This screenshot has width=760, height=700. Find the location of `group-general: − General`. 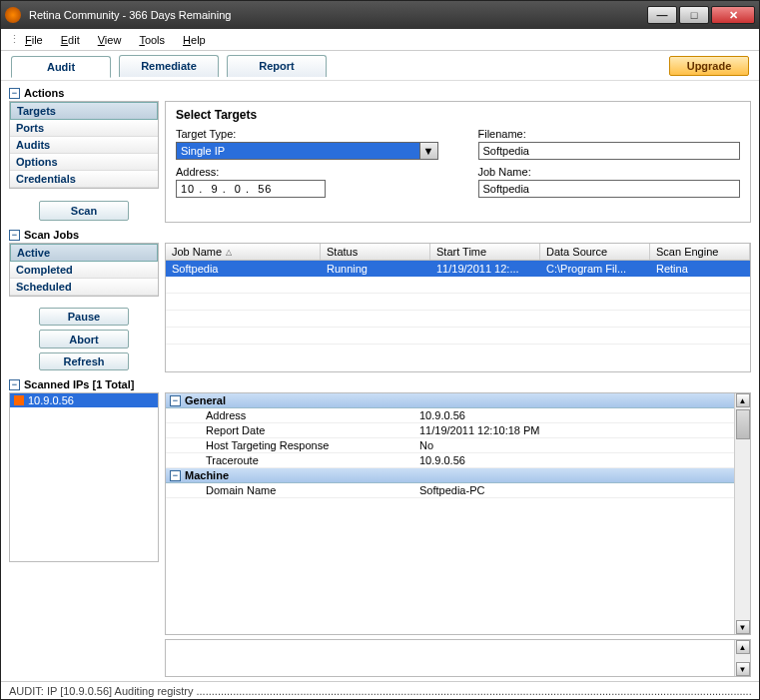

group-general: − General is located at coordinates (457, 401).